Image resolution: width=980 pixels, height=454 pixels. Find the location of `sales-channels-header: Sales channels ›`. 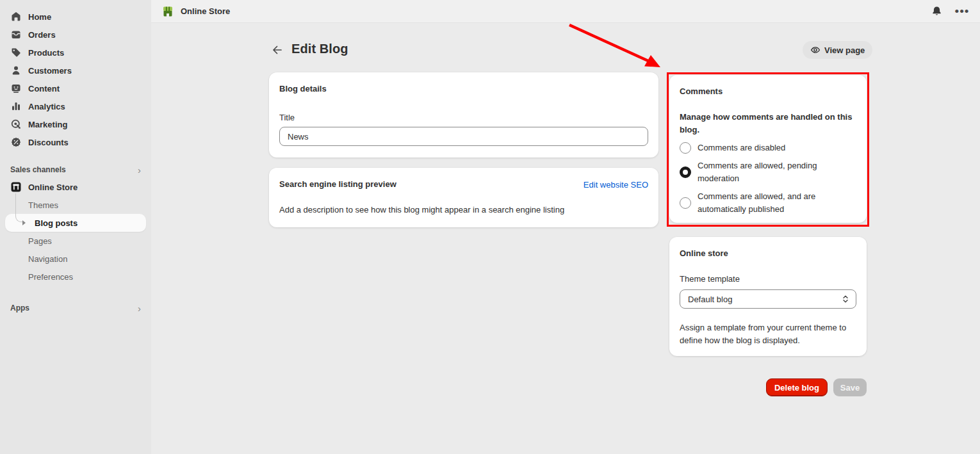

sales-channels-header: Sales channels › is located at coordinates (76, 170).